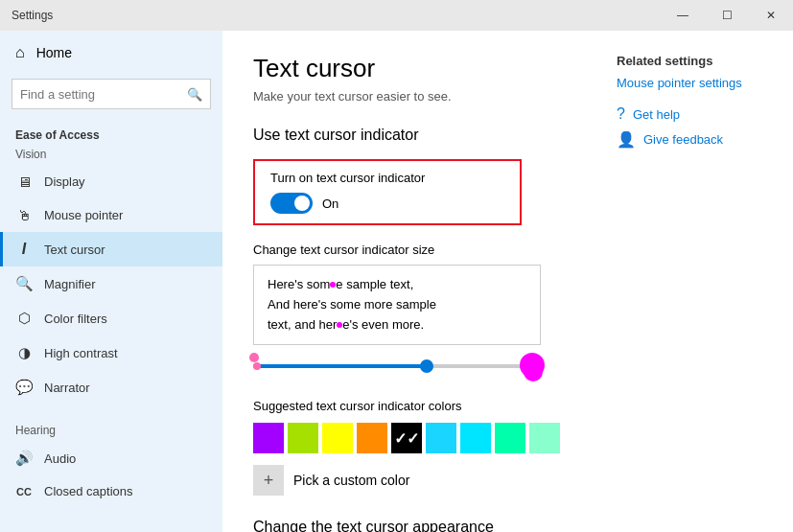  What do you see at coordinates (339, 366) in the screenshot?
I see `size-slider-fill` at bounding box center [339, 366].